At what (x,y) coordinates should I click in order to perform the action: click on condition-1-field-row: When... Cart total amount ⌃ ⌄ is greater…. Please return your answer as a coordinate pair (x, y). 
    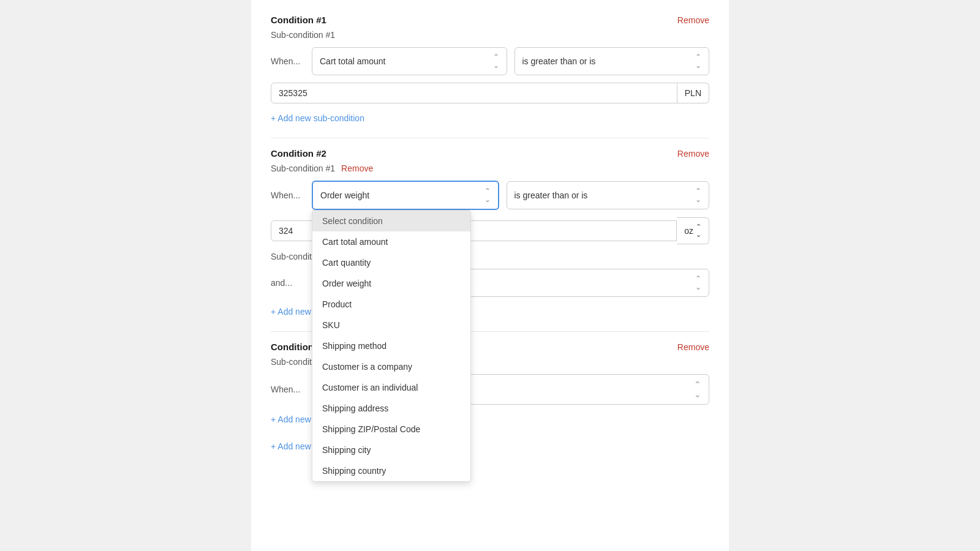
    Looking at the image, I should click on (490, 61).